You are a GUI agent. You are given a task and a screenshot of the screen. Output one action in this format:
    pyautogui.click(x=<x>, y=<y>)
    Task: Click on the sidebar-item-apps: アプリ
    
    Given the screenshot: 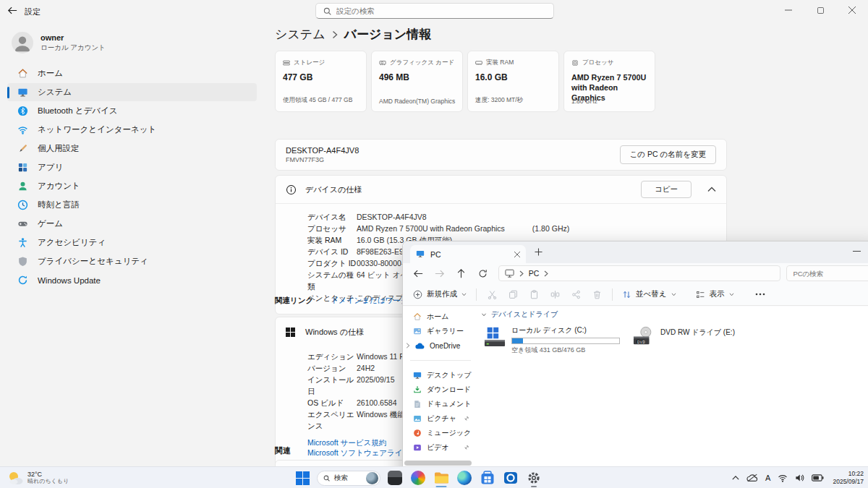 What is the action you would take?
    pyautogui.click(x=132, y=168)
    